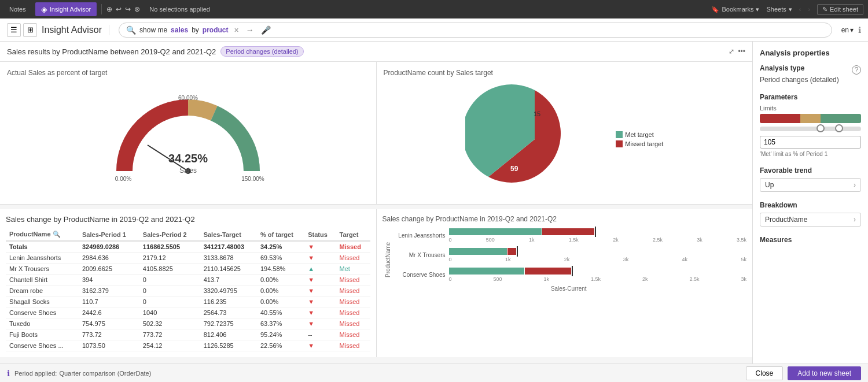 The image size is (868, 382). What do you see at coordinates (14, 30) in the screenshot?
I see `left-panel-toggle: ☰` at bounding box center [14, 30].